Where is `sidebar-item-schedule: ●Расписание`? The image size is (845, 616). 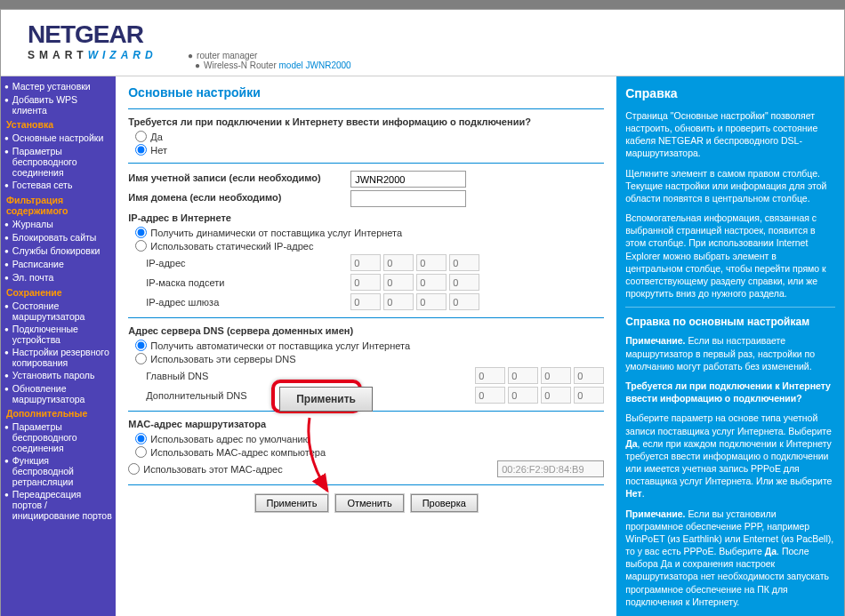 sidebar-item-schedule: ●Расписание is located at coordinates (59, 265).